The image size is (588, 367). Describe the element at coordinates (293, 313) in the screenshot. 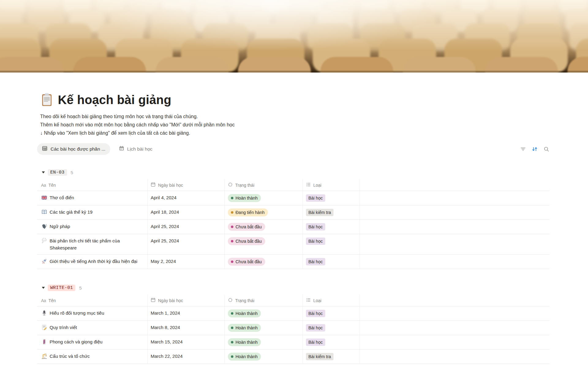

I see `table-row: Hiểu rõ đối tượng mục tiêu March 1, 2024…` at that location.